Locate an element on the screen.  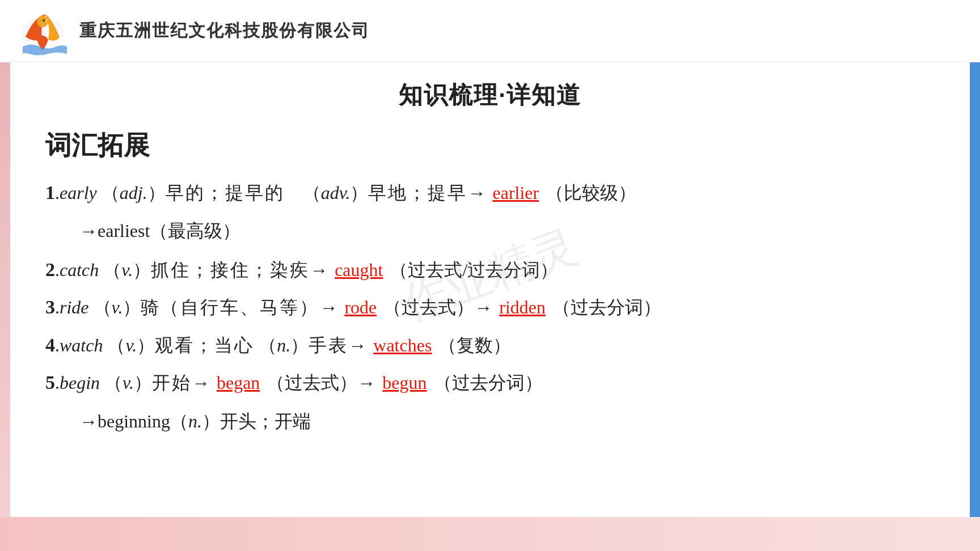
item1-number: 1 is located at coordinates (50, 193).